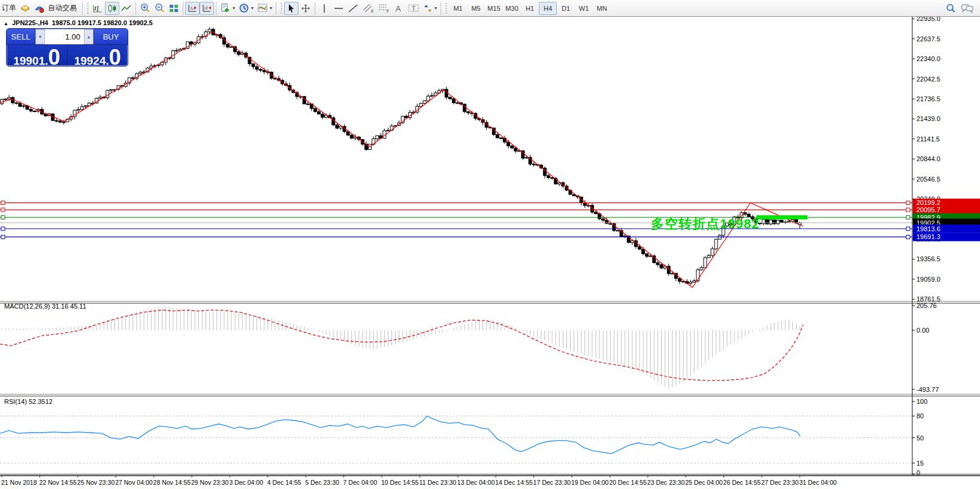  What do you see at coordinates (173, 482) in the screenshot?
I see `svg-text: 28 Nov 14:55` at bounding box center [173, 482].